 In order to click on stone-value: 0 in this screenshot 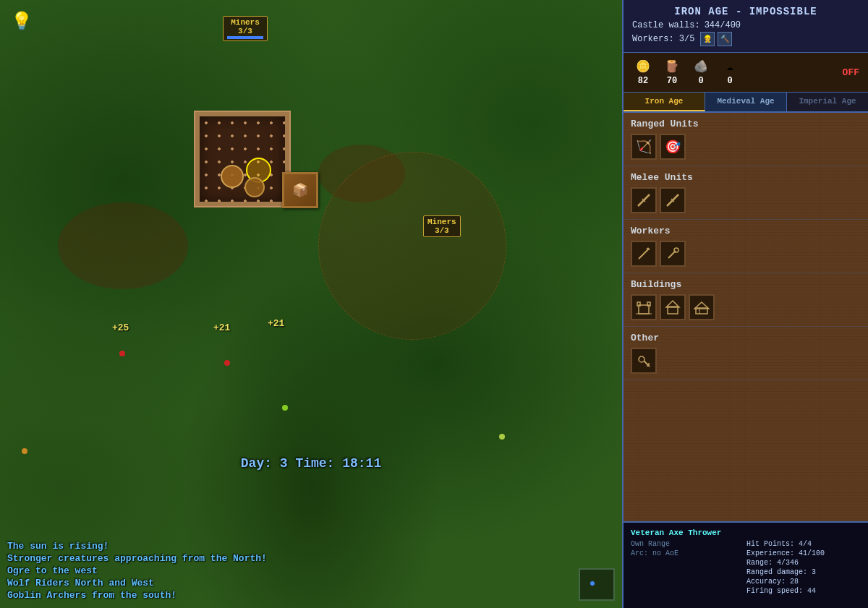, I will do `click(700, 81)`.